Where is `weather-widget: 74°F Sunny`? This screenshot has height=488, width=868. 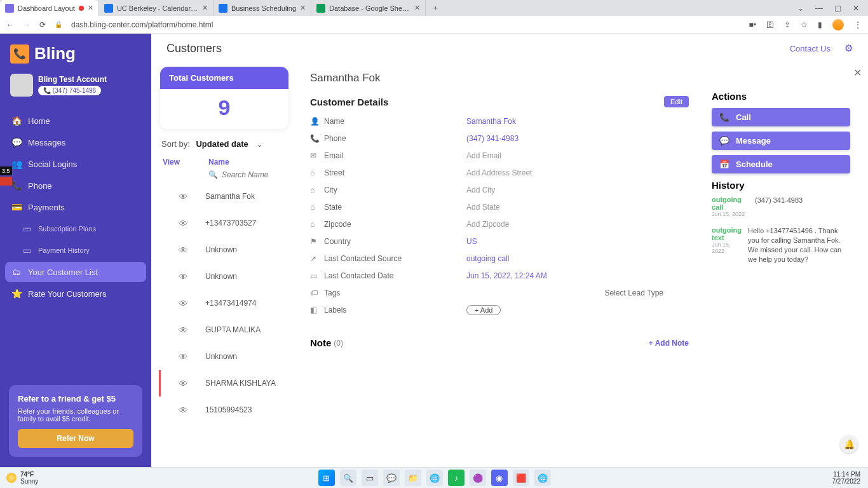
weather-widget: 74°F Sunny is located at coordinates (22, 478).